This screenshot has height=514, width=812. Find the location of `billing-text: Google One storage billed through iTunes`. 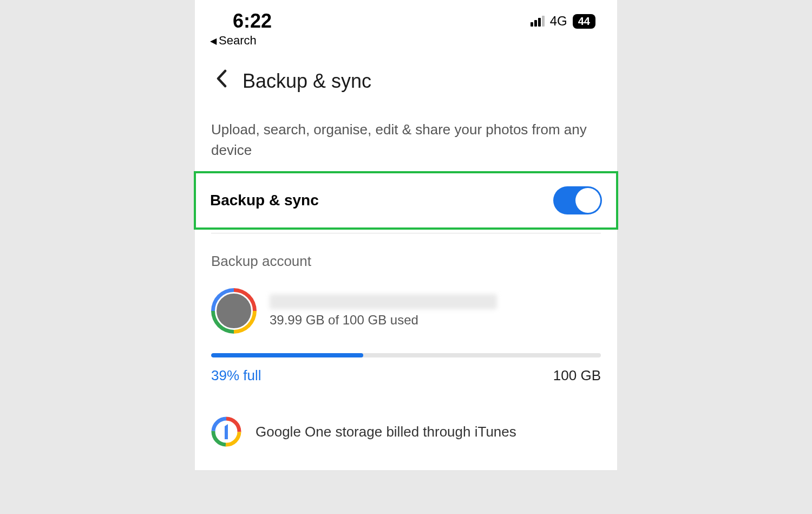

billing-text: Google One storage billed through iTunes is located at coordinates (386, 432).